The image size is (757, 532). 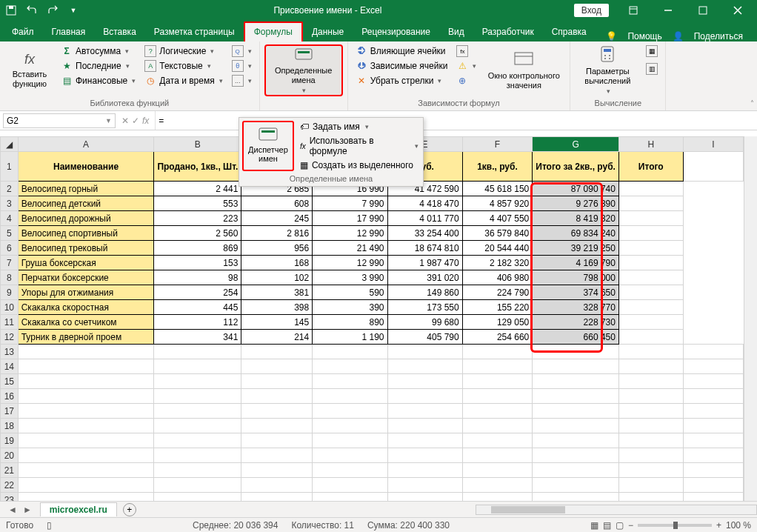 I want to click on calc-now-button: ▦, so click(x=652, y=51).